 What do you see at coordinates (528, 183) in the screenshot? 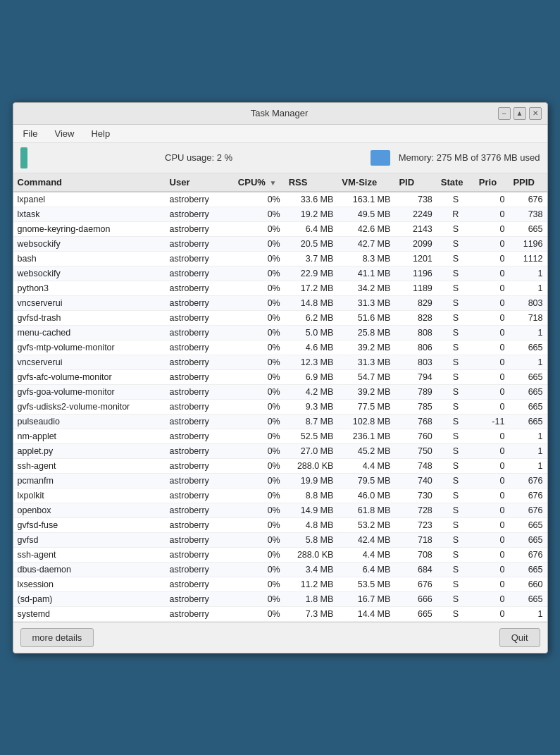
I see `column-ppid: PPID` at bounding box center [528, 183].